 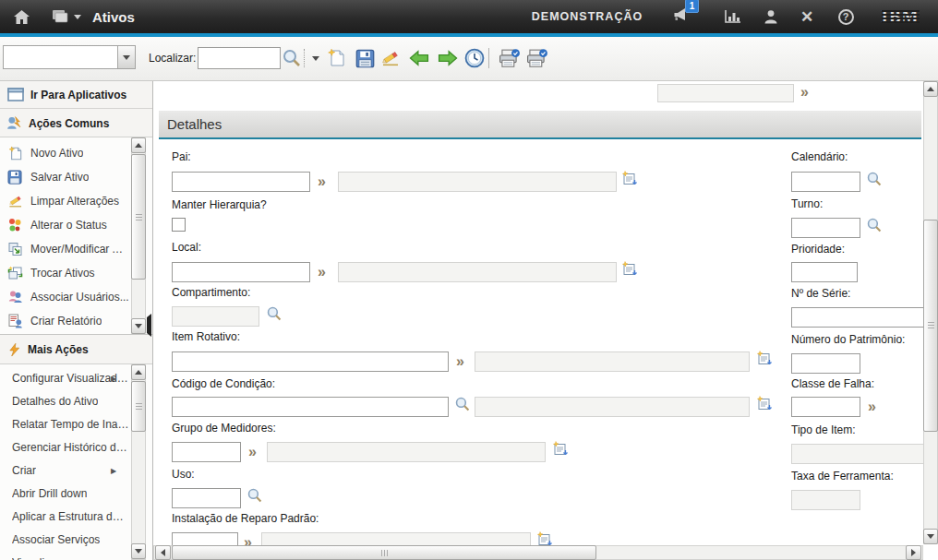 What do you see at coordinates (65, 424) in the screenshot?
I see `sidebar-item-relatar-tempo: Relatar Tempo de Inativi...` at bounding box center [65, 424].